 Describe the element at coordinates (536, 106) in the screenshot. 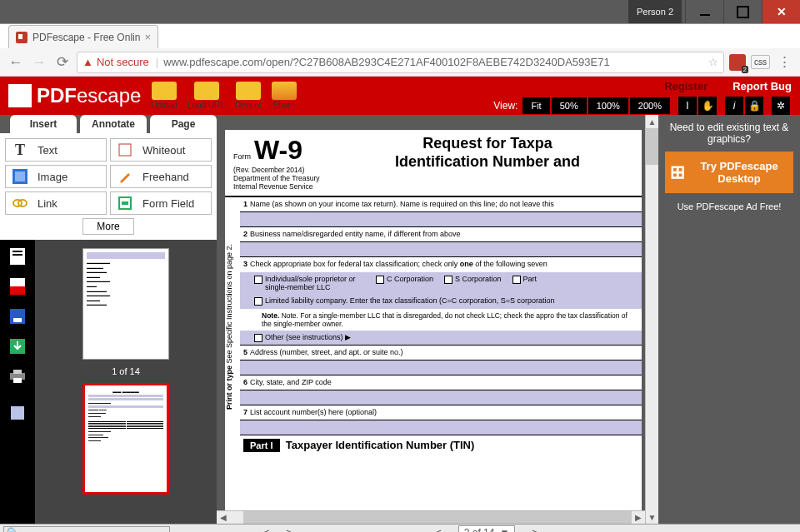

I see `zoom-fit-button: Fit` at that location.